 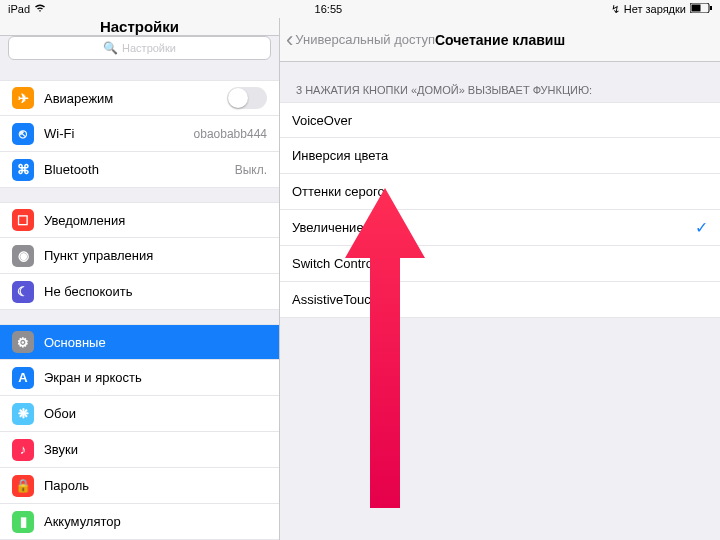 I want to click on search-icon: 🔍, so click(x=110, y=48).